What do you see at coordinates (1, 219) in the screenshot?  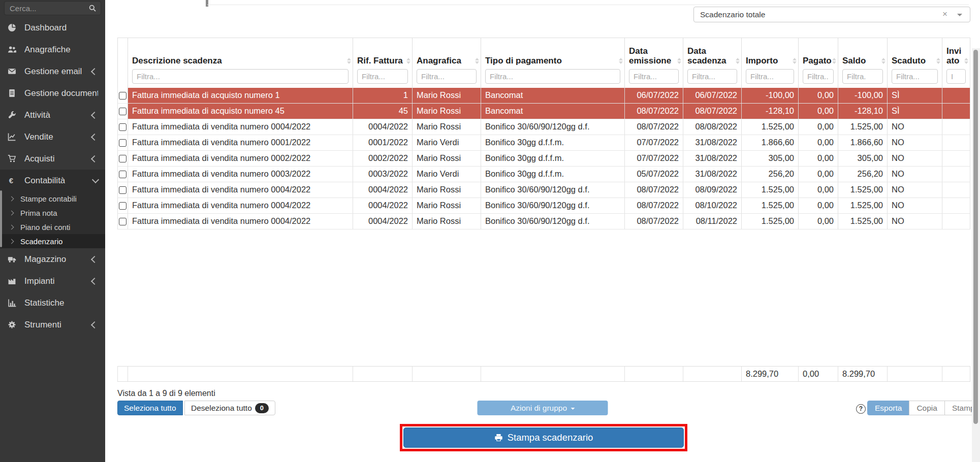 I see `sidebar-scrollbar-thumb` at bounding box center [1, 219].